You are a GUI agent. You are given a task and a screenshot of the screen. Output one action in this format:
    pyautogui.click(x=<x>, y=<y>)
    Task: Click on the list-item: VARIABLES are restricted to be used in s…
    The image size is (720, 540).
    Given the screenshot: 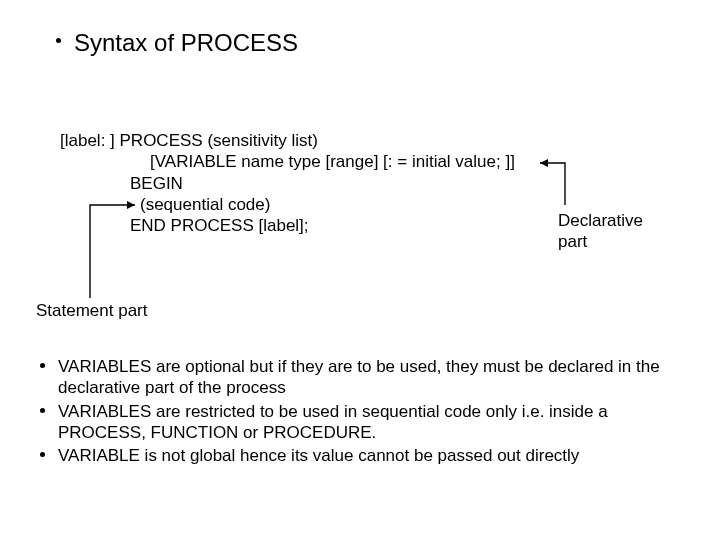 What is the action you would take?
    pyautogui.click(x=369, y=422)
    